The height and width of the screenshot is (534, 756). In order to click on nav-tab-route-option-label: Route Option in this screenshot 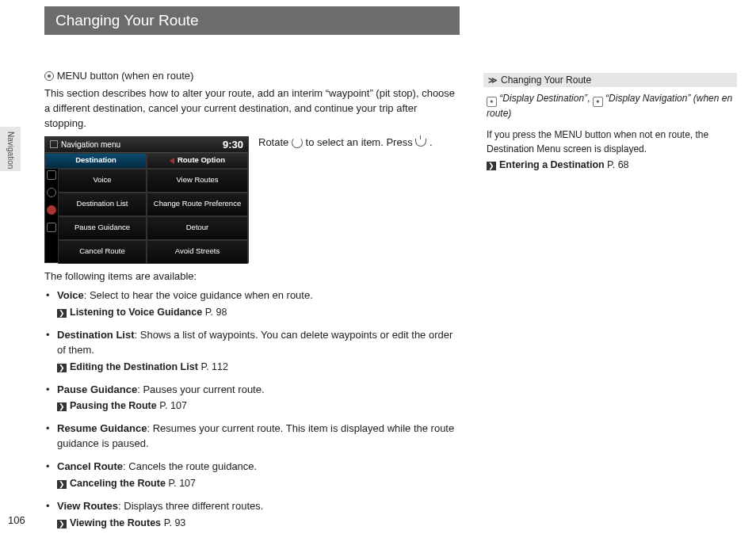, I will do `click(201, 160)`.